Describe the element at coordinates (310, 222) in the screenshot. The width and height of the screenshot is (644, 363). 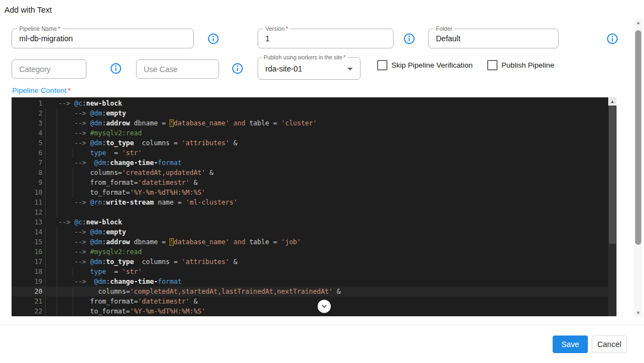
I see `code-line: 13--> @c:new-block` at that location.